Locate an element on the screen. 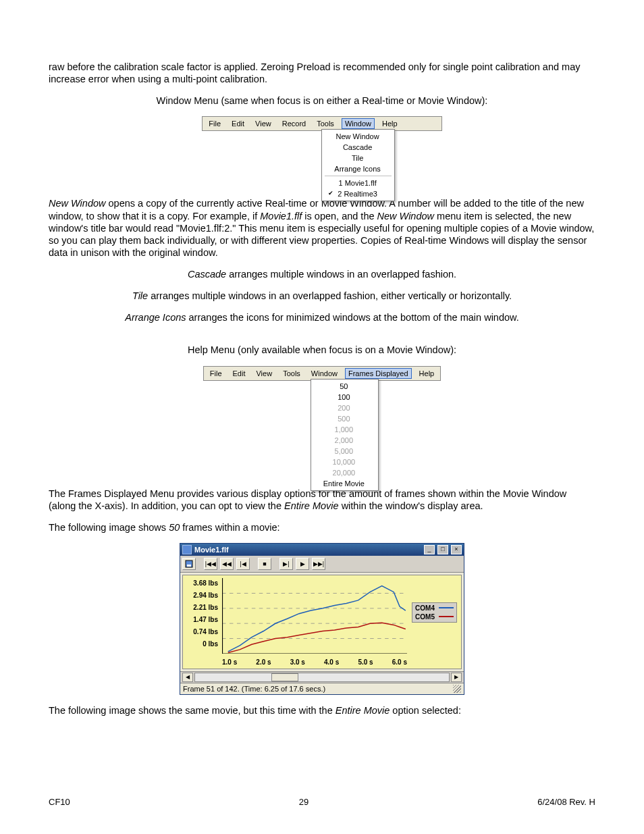 The image size is (644, 834). movie-scrollbar: ◀ ▶ is located at coordinates (322, 677).